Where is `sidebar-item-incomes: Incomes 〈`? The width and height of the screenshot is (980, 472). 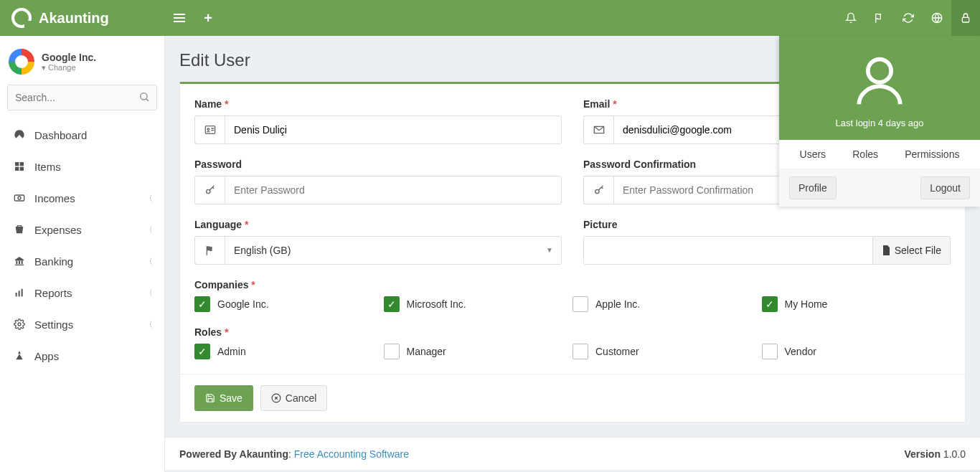 sidebar-item-incomes: Incomes 〈 is located at coordinates (82, 198).